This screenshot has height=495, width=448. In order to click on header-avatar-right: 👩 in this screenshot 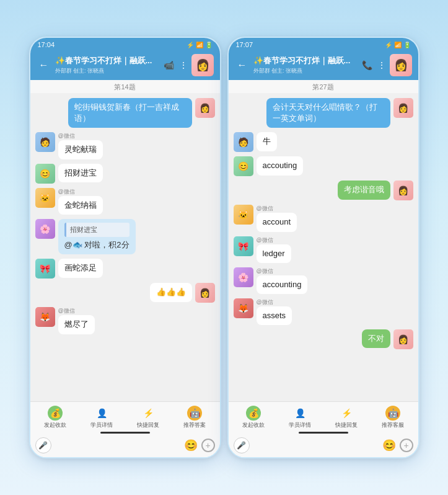, I will do `click(401, 65)`.